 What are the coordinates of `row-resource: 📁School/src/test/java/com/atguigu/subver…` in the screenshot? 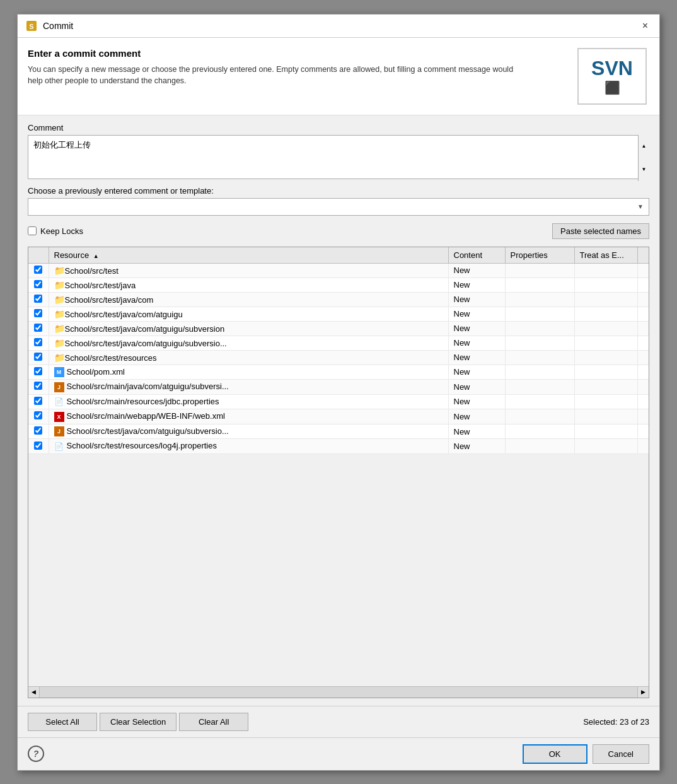 It's located at (248, 328).